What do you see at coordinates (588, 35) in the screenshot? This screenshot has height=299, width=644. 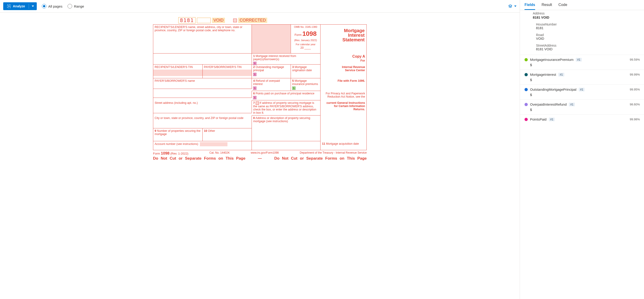 I see `road-key: Road` at bounding box center [588, 35].